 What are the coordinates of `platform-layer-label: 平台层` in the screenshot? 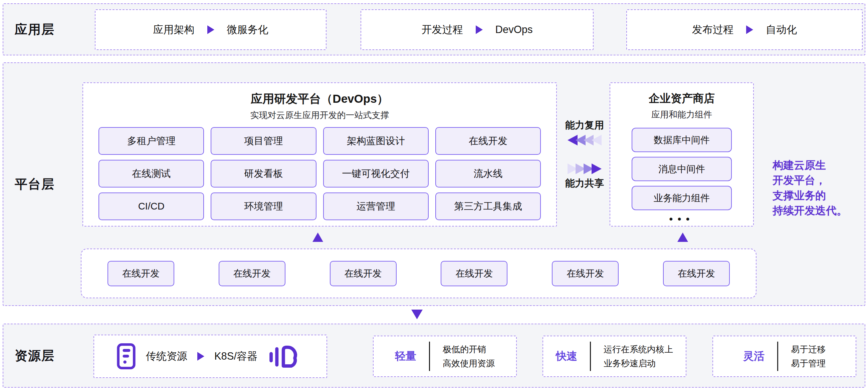 It's located at (35, 185).